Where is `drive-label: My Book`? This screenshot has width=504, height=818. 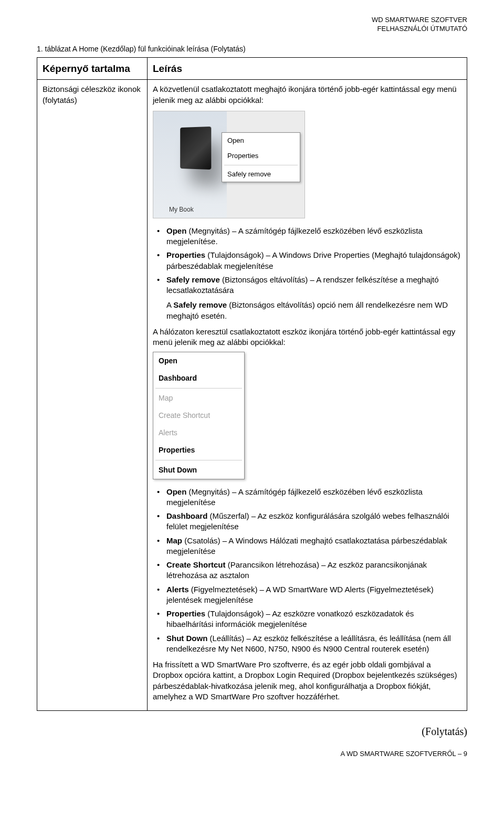
drive-label: My Book is located at coordinates (182, 209).